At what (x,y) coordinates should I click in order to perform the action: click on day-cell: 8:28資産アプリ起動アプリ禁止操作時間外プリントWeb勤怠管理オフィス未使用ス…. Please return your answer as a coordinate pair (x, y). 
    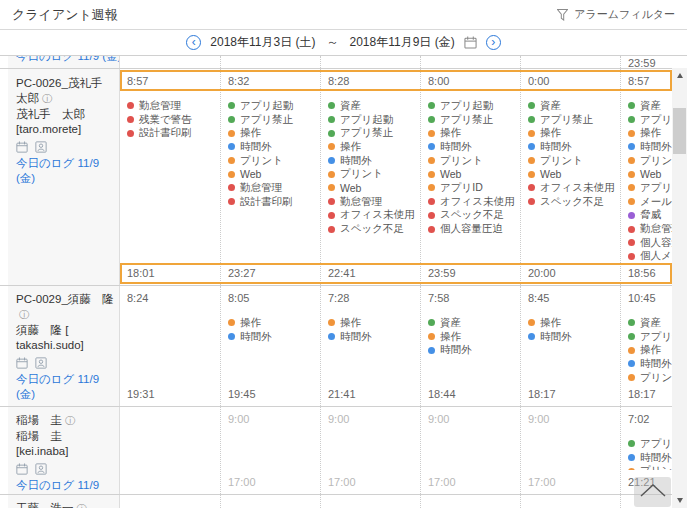
    Looking at the image, I should click on (370, 177).